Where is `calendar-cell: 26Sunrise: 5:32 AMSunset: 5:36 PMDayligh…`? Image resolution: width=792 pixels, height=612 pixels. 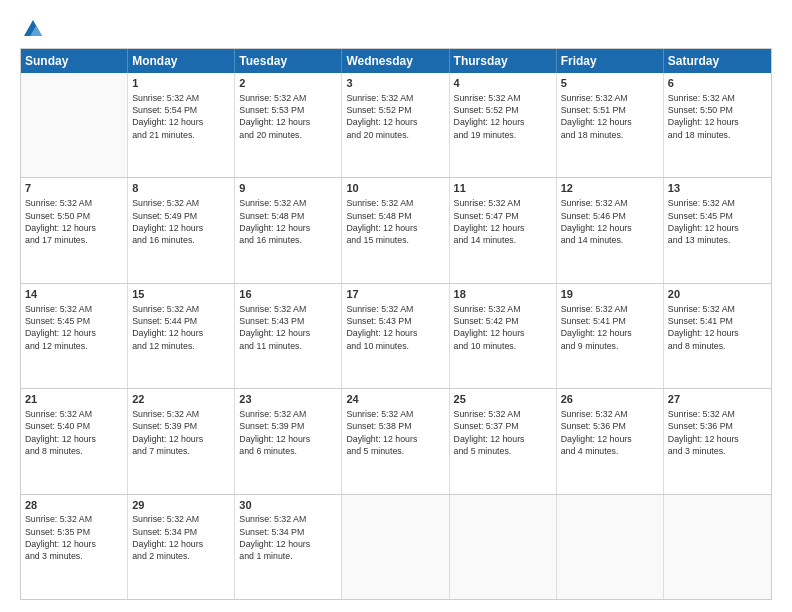
calendar-cell: 26Sunrise: 5:32 AMSunset: 5:36 PMDayligh… is located at coordinates (610, 441).